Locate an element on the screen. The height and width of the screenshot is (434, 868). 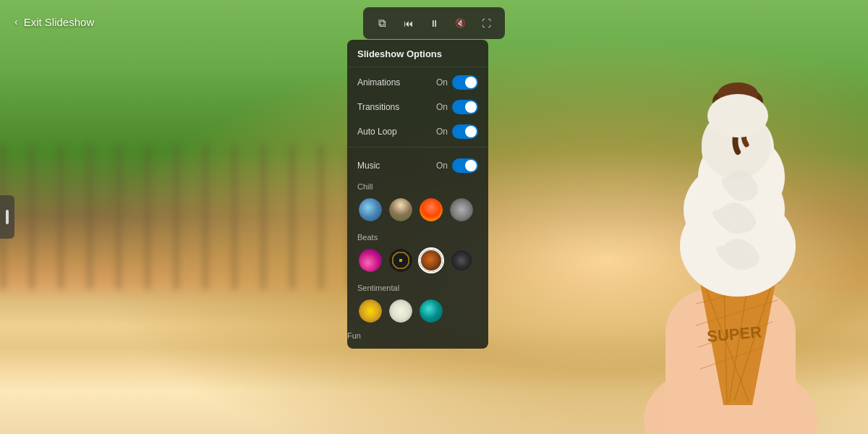
chill-thumb-grid is located at coordinates (418, 211).